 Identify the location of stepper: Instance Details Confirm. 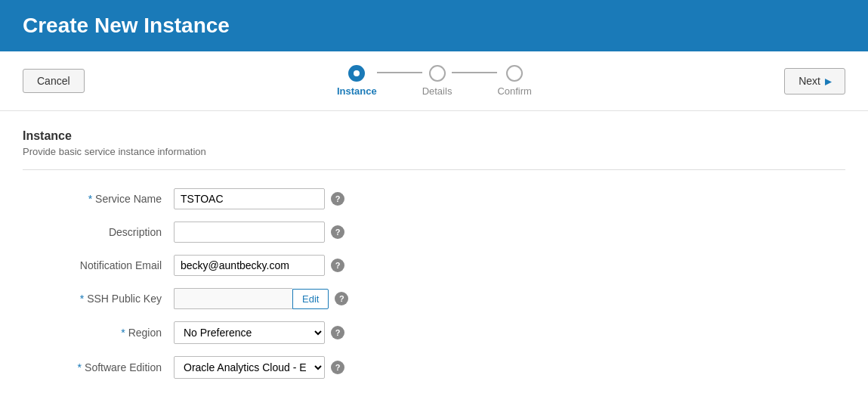
(434, 81).